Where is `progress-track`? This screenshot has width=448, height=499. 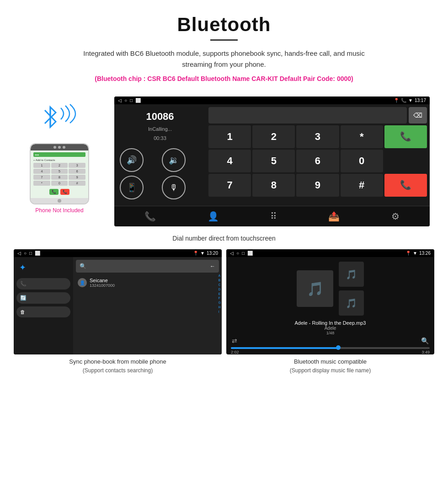 progress-track is located at coordinates (330, 348).